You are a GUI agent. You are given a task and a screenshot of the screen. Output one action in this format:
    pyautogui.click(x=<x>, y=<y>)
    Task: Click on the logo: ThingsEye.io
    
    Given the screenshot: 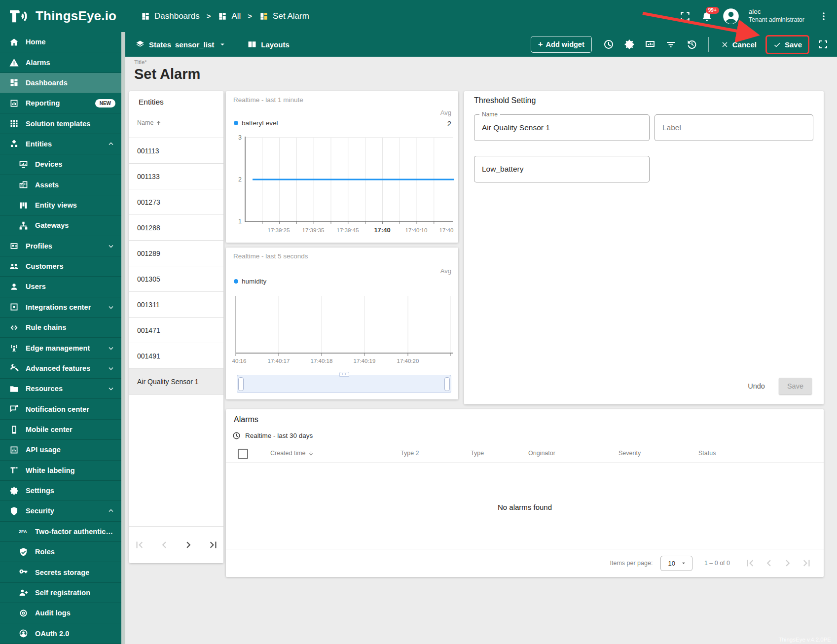 What is the action you would take?
    pyautogui.click(x=70, y=16)
    